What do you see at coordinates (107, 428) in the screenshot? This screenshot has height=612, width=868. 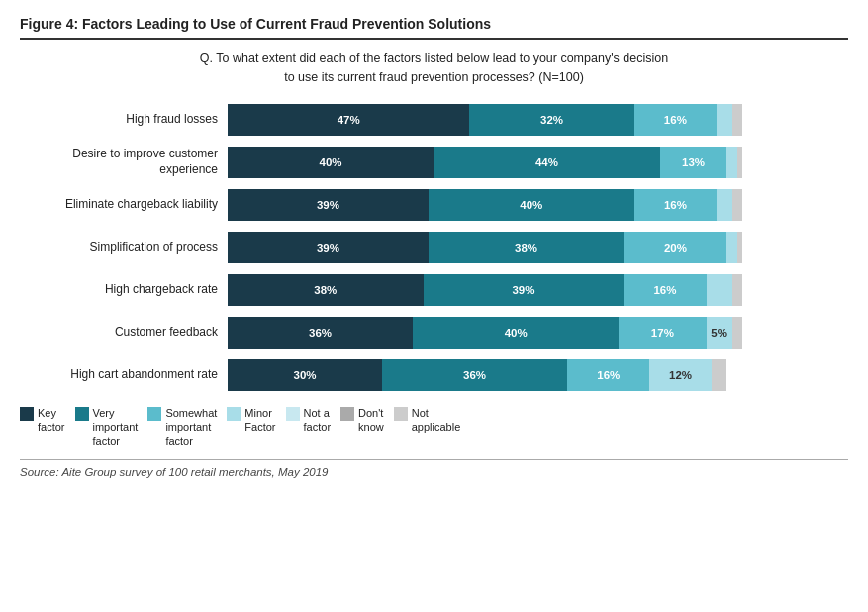 I see `legend-item-very: Veryimportantfactor` at bounding box center [107, 428].